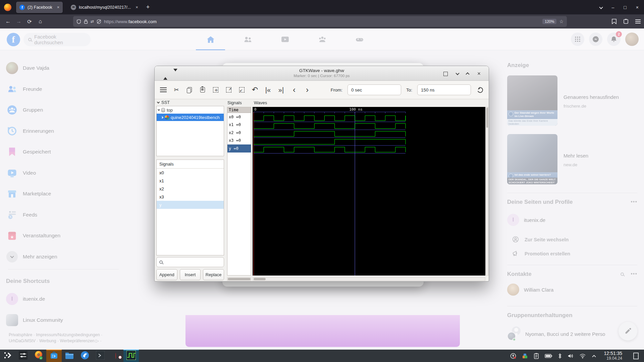  Describe the element at coordinates (444, 90) in the screenshot. I see `to-input` at that location.